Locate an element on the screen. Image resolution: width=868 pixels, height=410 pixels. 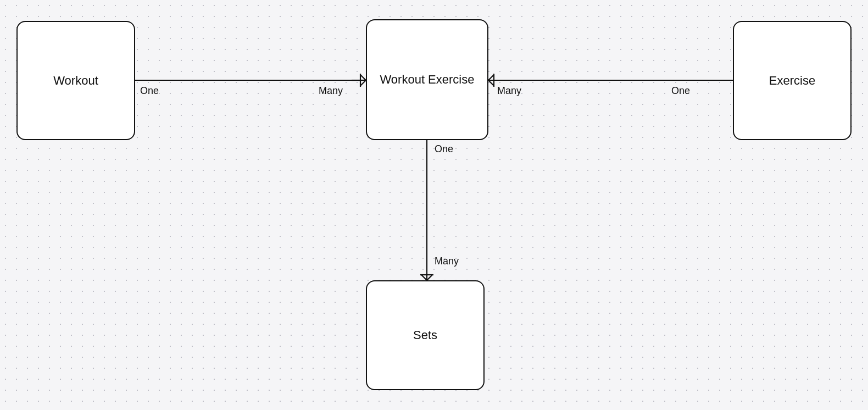
label-exercise-one: One is located at coordinates (681, 91).